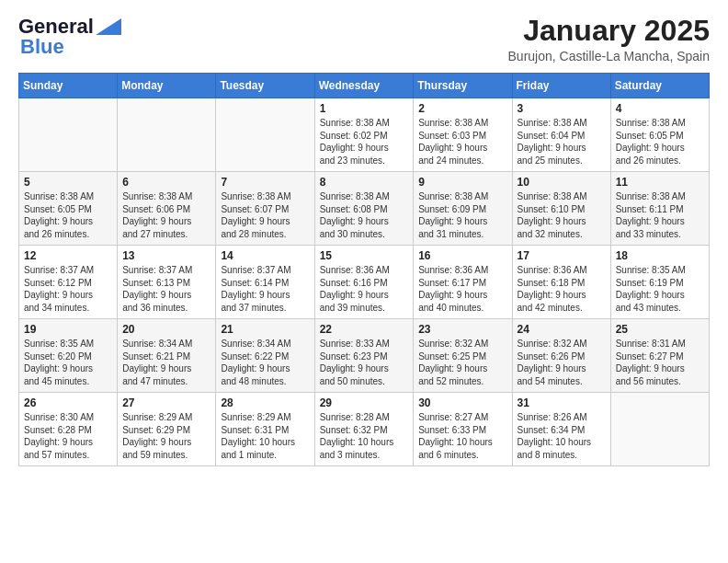 This screenshot has width=728, height=563. Describe the element at coordinates (265, 362) in the screenshot. I see `day-info: Sunrise: 8:34 AM Sunset: 6:22 PM Dayligh…` at that location.